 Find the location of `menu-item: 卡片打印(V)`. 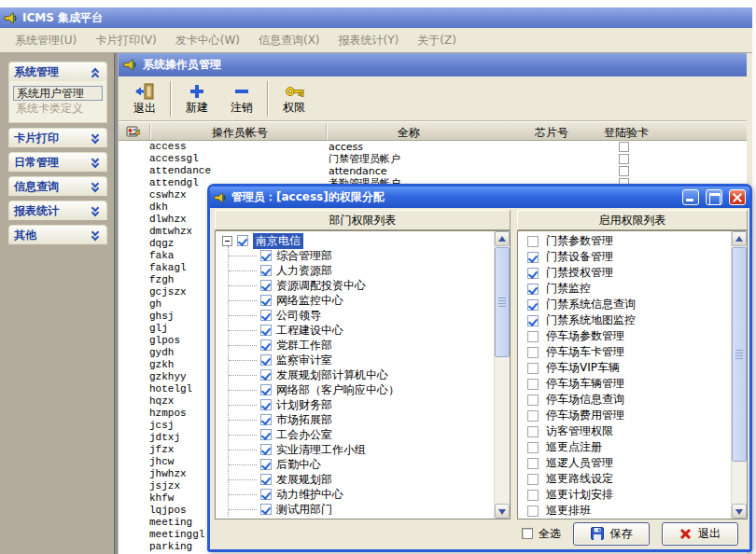

menu-item: 卡片打印(V) is located at coordinates (126, 41).